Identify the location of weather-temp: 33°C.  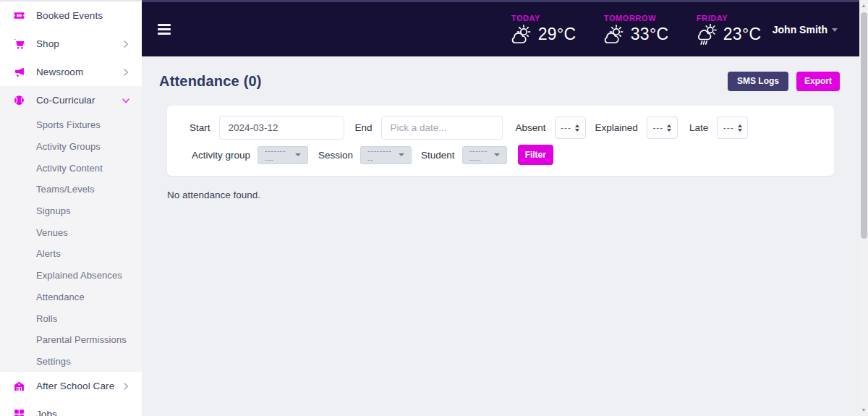
(650, 35).